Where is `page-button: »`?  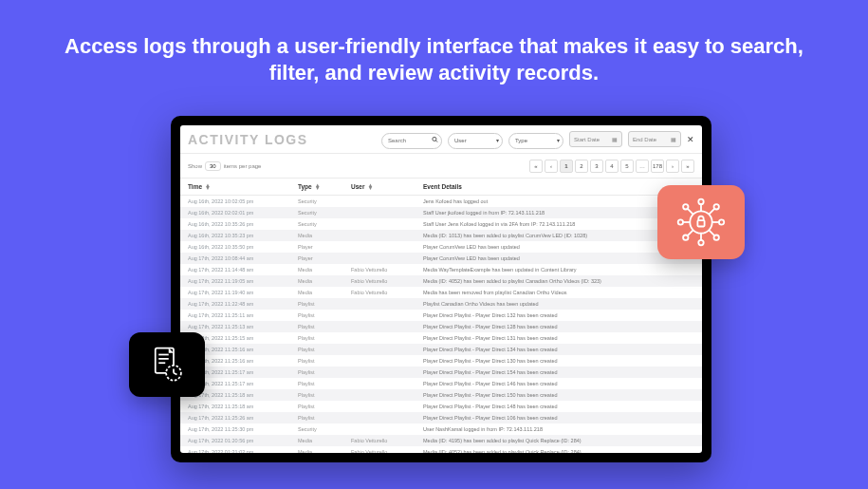 page-button: » is located at coordinates (688, 166).